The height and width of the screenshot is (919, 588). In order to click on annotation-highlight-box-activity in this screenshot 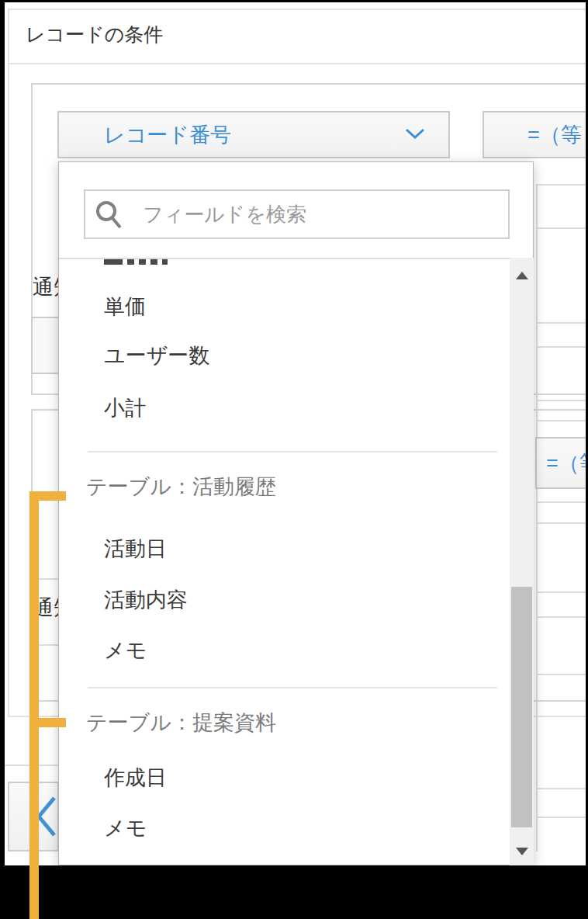, I will do `click(285, 491)`.